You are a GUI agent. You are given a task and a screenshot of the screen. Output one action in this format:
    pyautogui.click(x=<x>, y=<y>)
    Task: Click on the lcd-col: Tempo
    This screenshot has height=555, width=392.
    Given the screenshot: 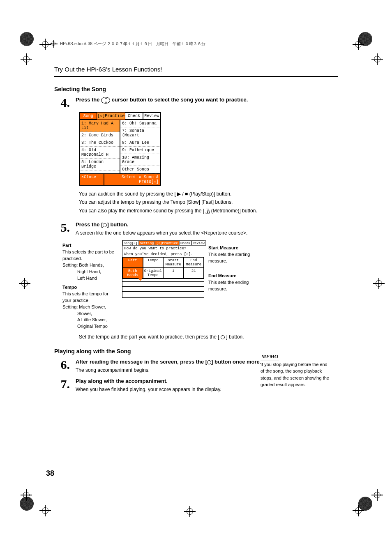 What is the action you would take?
    pyautogui.click(x=153, y=263)
    